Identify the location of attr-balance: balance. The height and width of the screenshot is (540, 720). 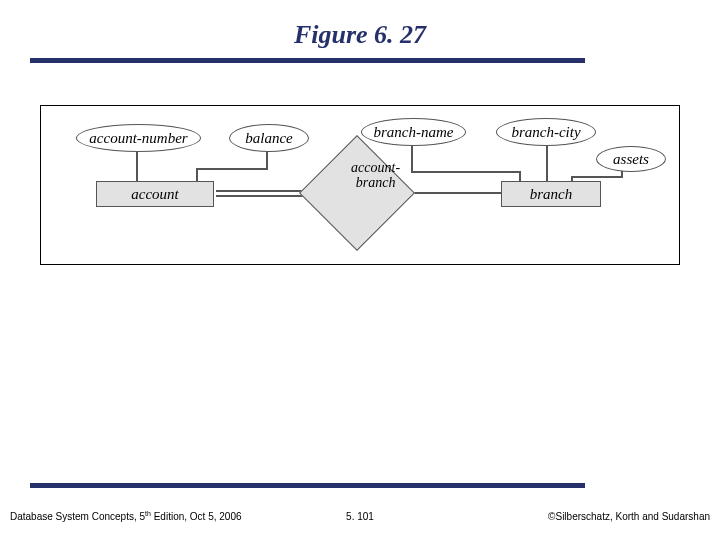
(269, 138).